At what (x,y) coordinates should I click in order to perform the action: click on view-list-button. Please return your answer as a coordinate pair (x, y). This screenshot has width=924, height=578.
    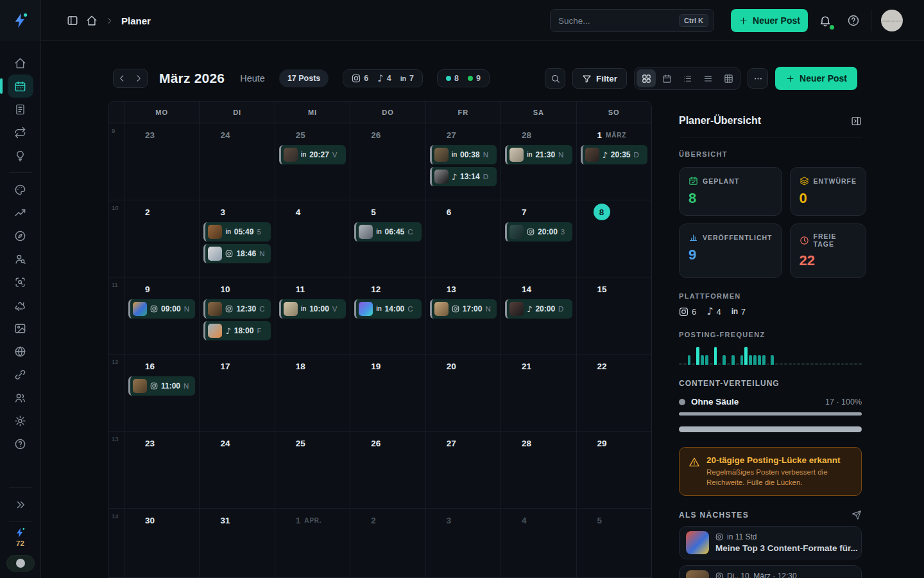
    Looking at the image, I should click on (687, 78).